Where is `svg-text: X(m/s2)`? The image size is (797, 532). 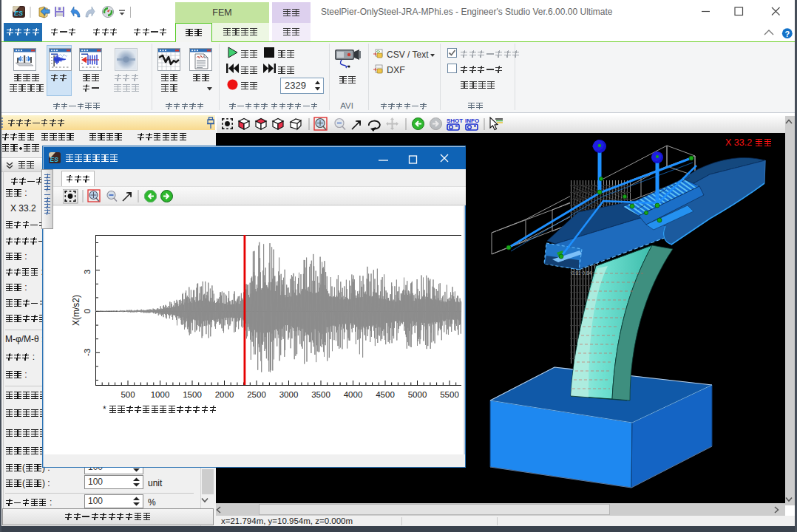 svg-text: X(m/s2) is located at coordinates (76, 310).